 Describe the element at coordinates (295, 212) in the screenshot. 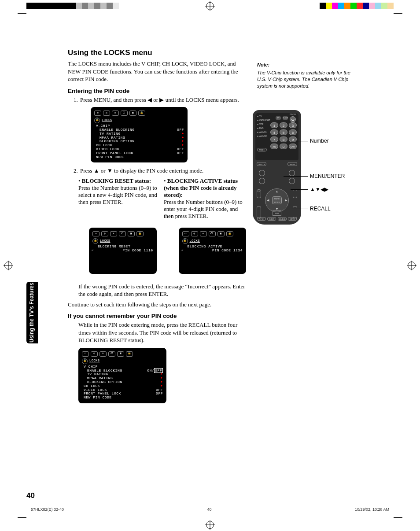

I see `vol-rocker` at that location.